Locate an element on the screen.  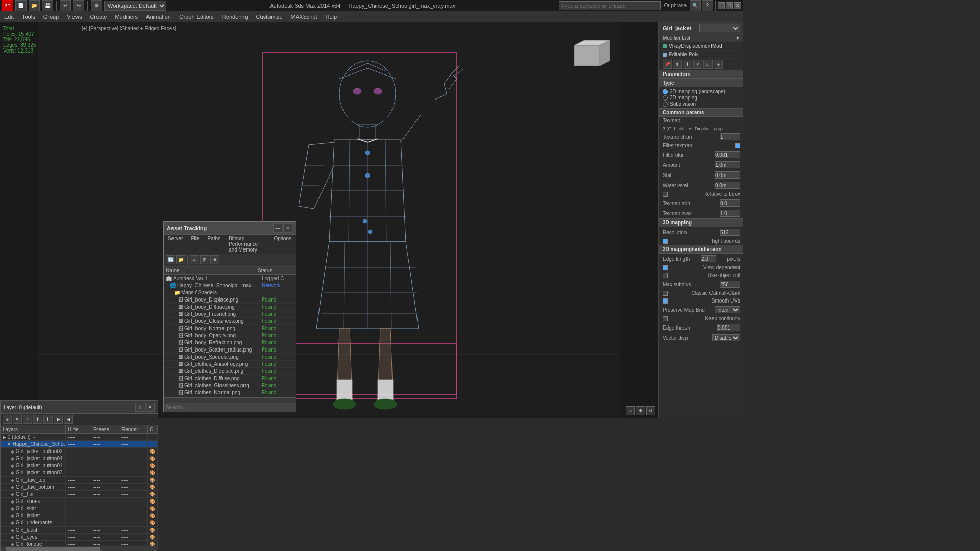
rel-bbox-check is located at coordinates (665, 194).